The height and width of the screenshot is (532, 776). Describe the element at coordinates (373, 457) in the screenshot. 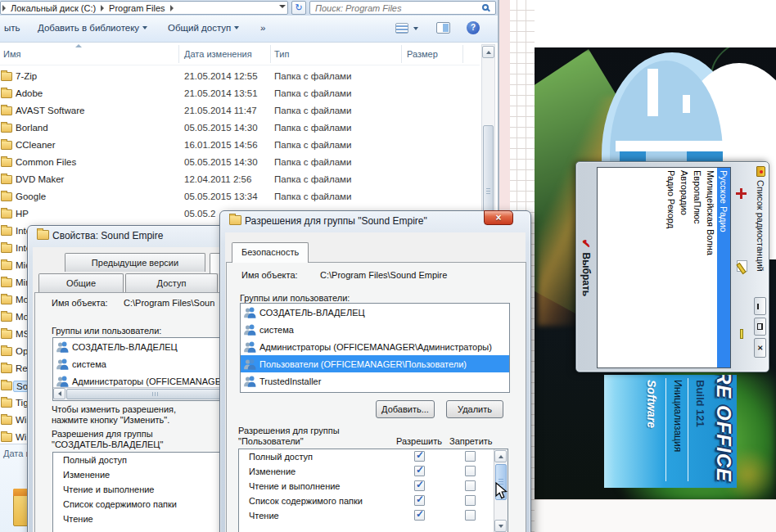

I see `permission-row: Полный доступ✓` at that location.